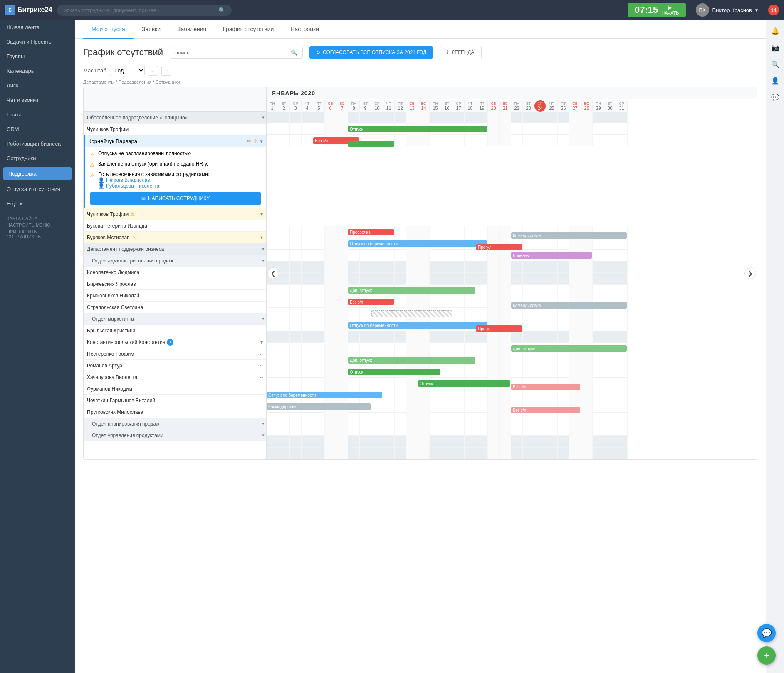 Image resolution: width=784 pixels, height=673 pixels. I want to click on start-button: ▶ НАЧАТЬ, so click(670, 10).